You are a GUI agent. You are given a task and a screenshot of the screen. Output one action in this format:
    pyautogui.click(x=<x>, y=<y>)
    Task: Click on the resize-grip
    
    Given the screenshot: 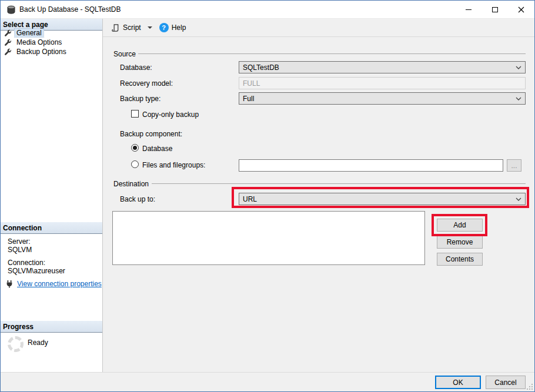 What is the action you would take?
    pyautogui.click(x=532, y=389)
    